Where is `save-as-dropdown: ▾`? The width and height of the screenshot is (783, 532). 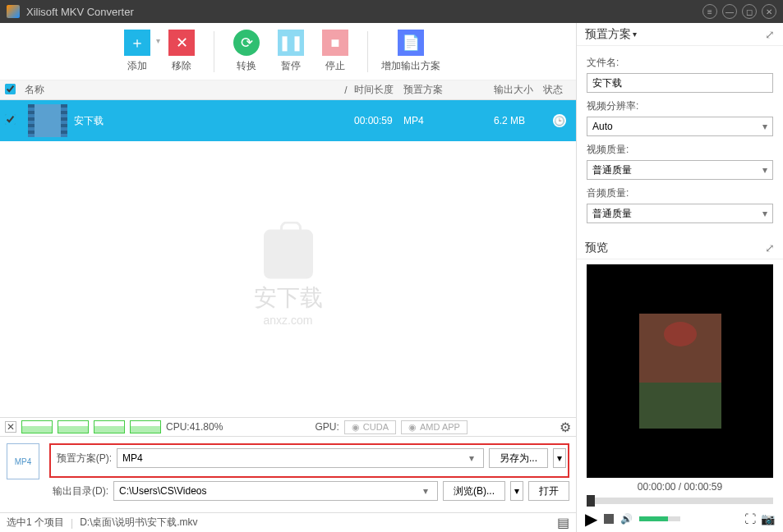
save-as-dropdown: ▾ is located at coordinates (560, 458).